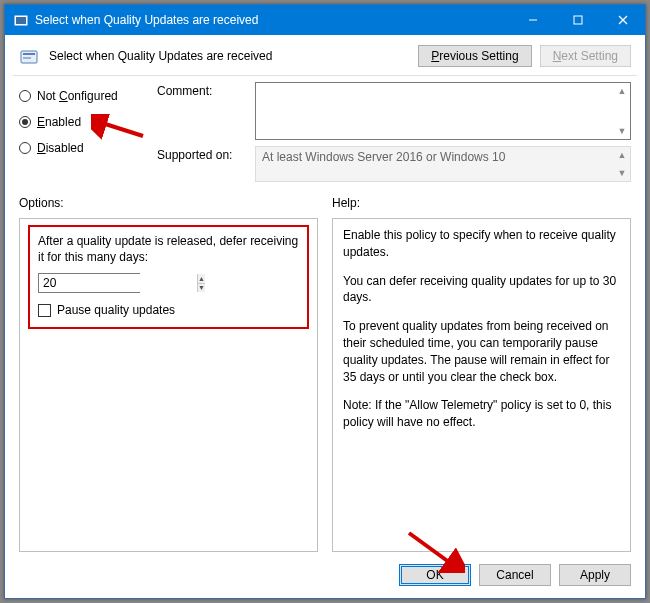  What do you see at coordinates (482, 414) in the screenshot?
I see `help-paragraph: Note: If the "Allow Telemetry" policy is…` at bounding box center [482, 414].